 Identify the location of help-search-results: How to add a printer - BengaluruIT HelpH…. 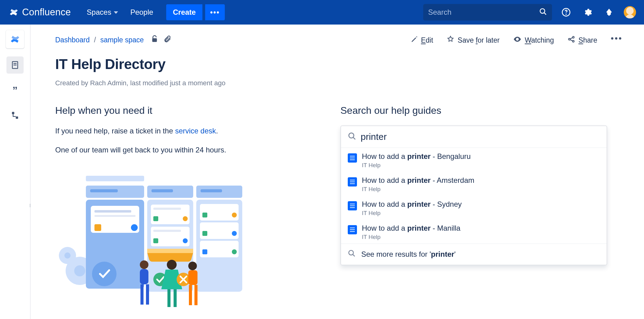
(474, 196).